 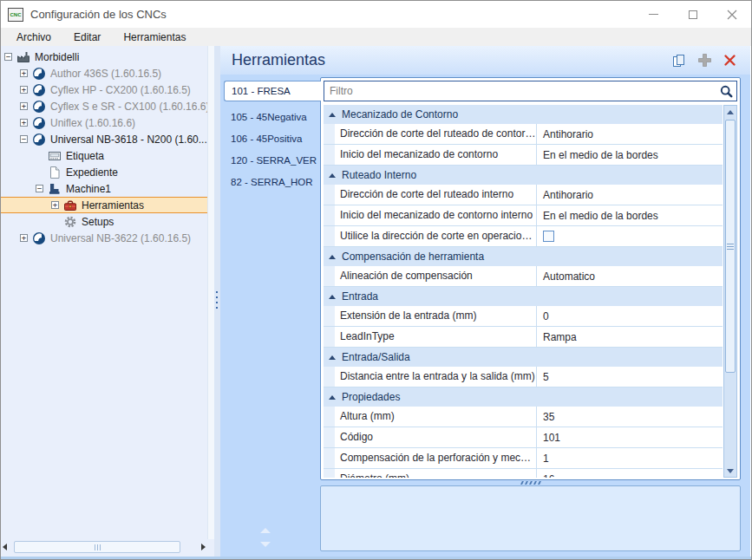 I want to click on checkbox-unchecked, so click(x=548, y=236).